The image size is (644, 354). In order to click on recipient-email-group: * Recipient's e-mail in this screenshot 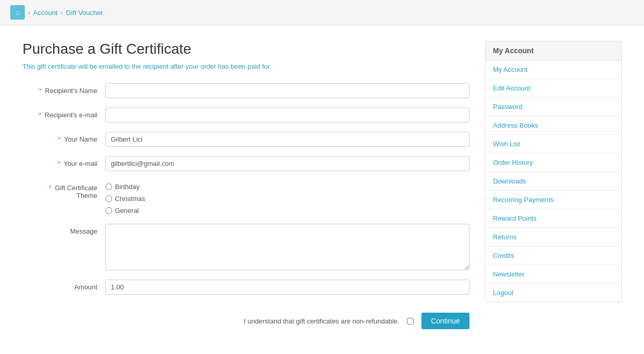, I will do `click(246, 115)`.